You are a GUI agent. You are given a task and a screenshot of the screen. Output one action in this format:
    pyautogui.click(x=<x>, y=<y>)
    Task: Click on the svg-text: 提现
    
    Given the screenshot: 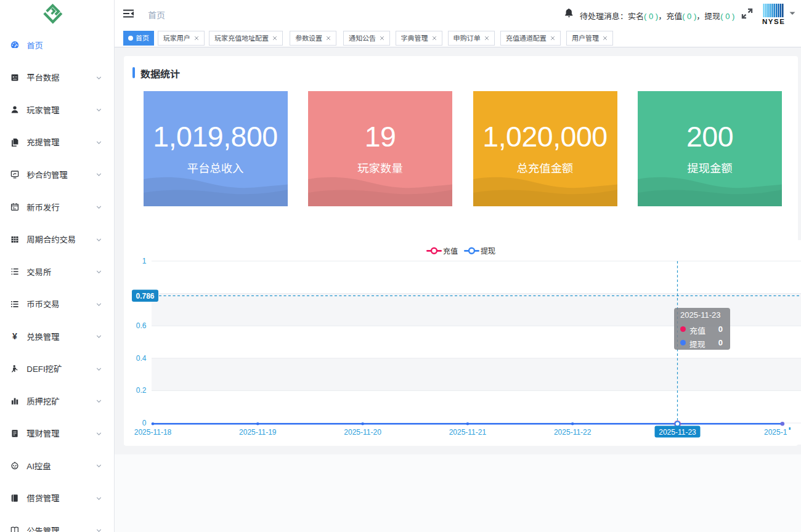 What is the action you would take?
    pyautogui.click(x=488, y=251)
    